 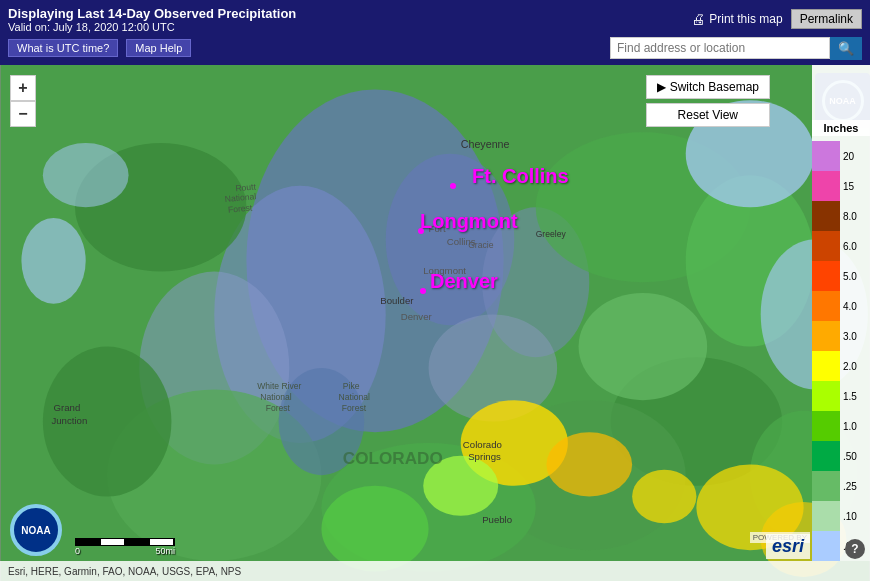 What do you see at coordinates (848, 306) in the screenshot?
I see `legend-value: 4.0` at bounding box center [848, 306].